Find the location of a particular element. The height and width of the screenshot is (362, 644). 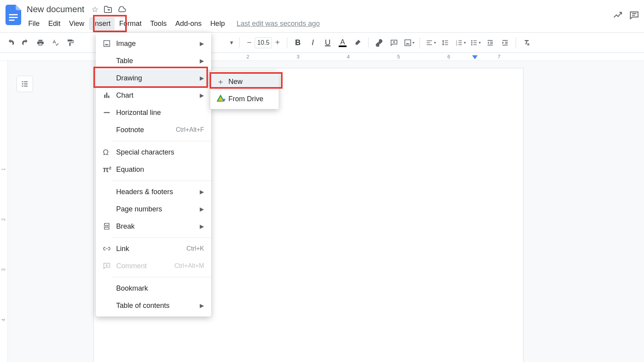

text-color-button: A is located at coordinates (343, 43).